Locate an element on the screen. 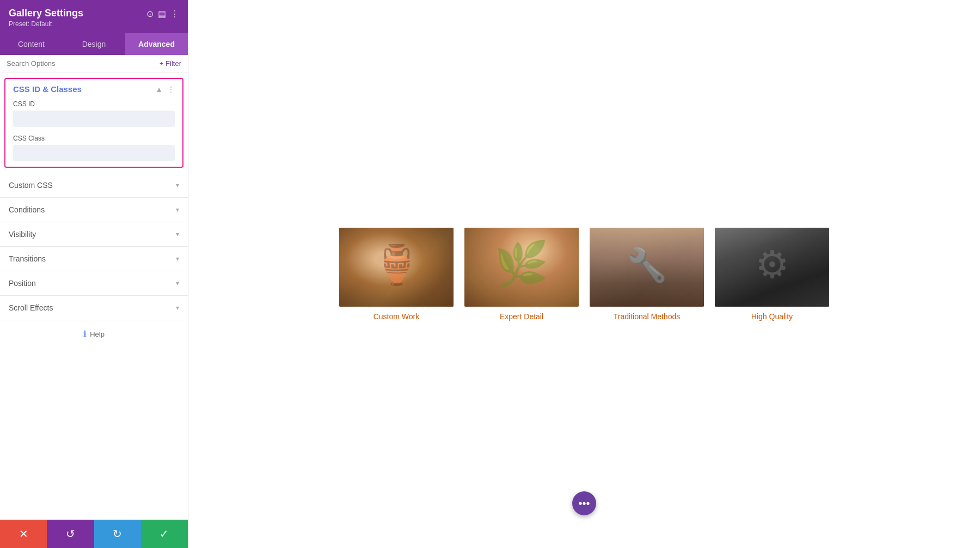  css-class-input is located at coordinates (94, 153).